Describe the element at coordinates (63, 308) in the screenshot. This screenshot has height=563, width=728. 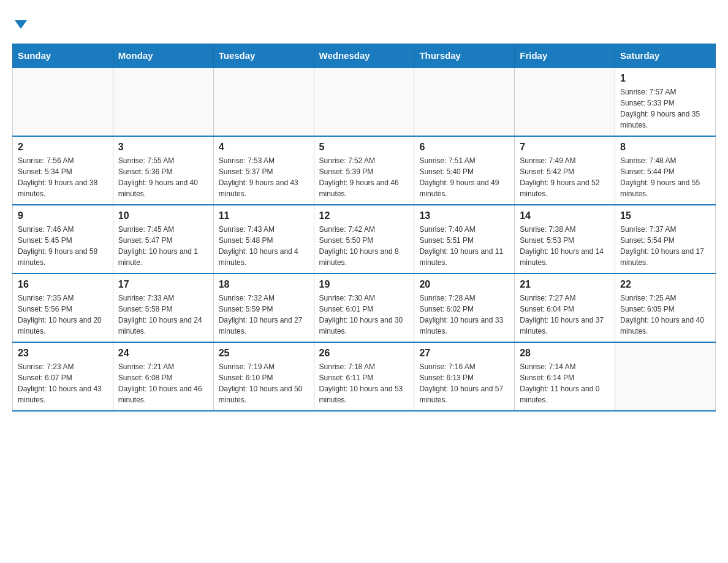
I see `calendar-cell: 16Sunrise: 7:35 AM Sunset: 5:56 PM Dayli…` at that location.